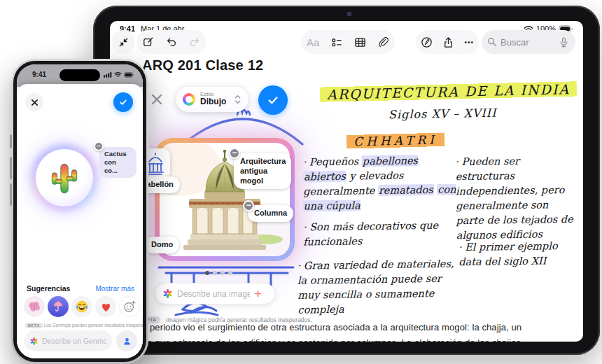  Describe the element at coordinates (195, 42) in the screenshot. I see `redo-icon` at that location.